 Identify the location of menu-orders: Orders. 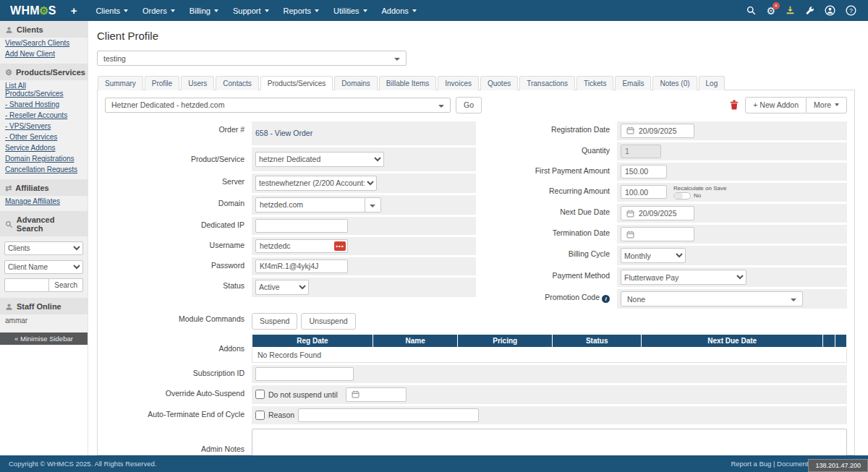
(159, 10).